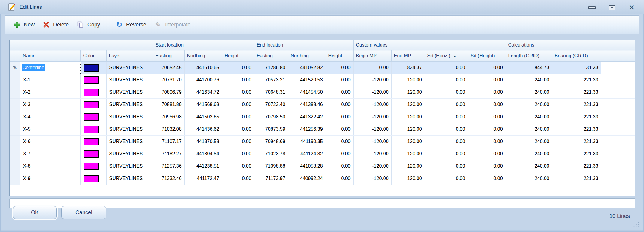  What do you see at coordinates (203, 68) in the screenshot?
I see `cell-s-northing: 441610.65` at bounding box center [203, 68].